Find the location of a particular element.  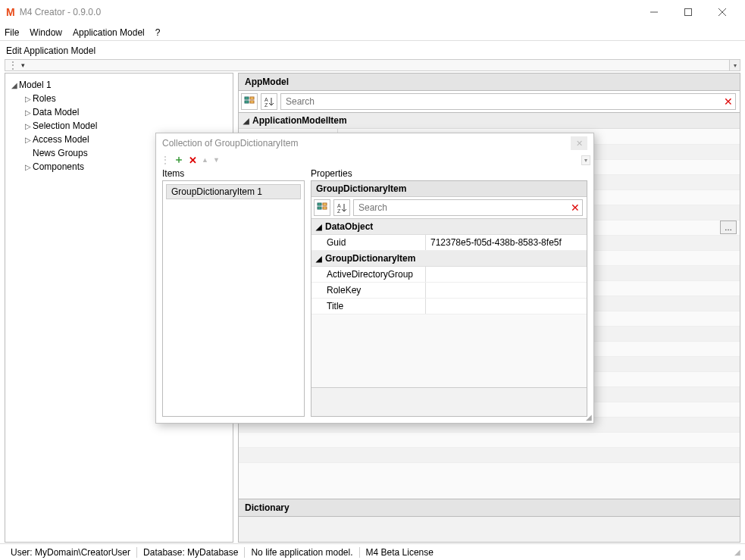

property-value: 712378e5-f05d-438b-8583-8fe5f is located at coordinates (506, 242).